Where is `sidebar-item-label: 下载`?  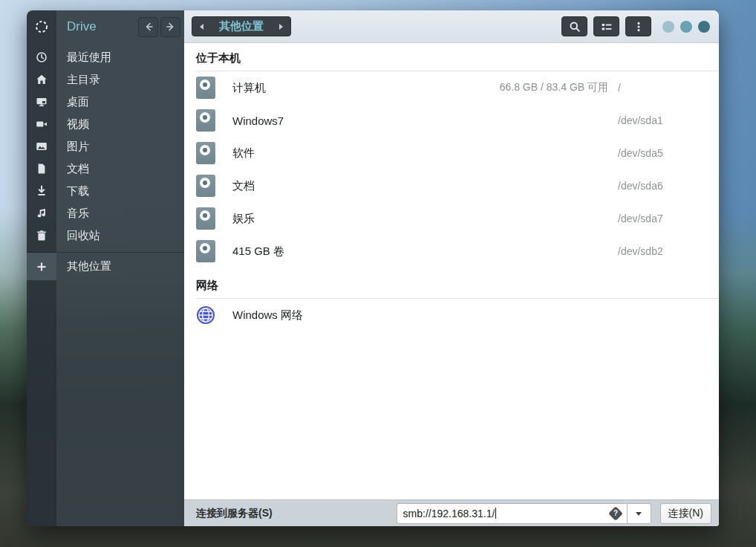 sidebar-item-label: 下载 is located at coordinates (78, 192).